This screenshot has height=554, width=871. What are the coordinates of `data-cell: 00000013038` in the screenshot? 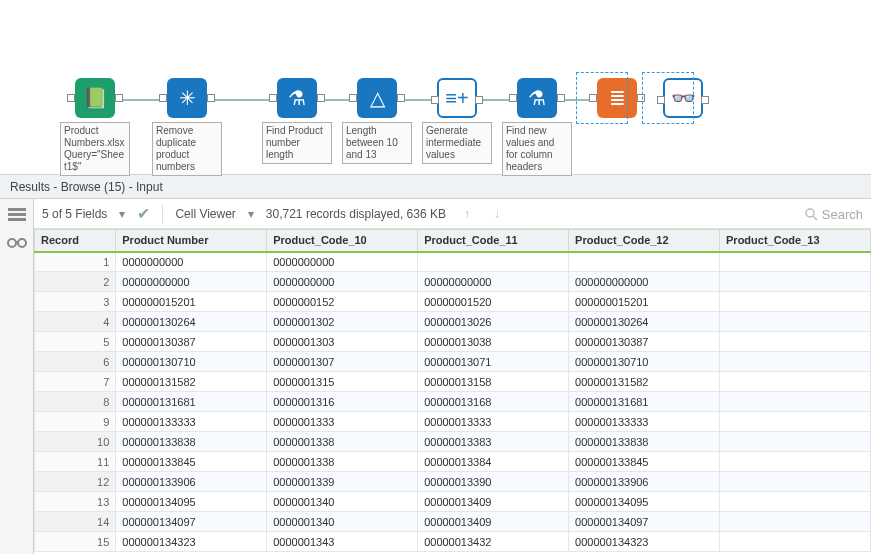 It's located at (494, 342).